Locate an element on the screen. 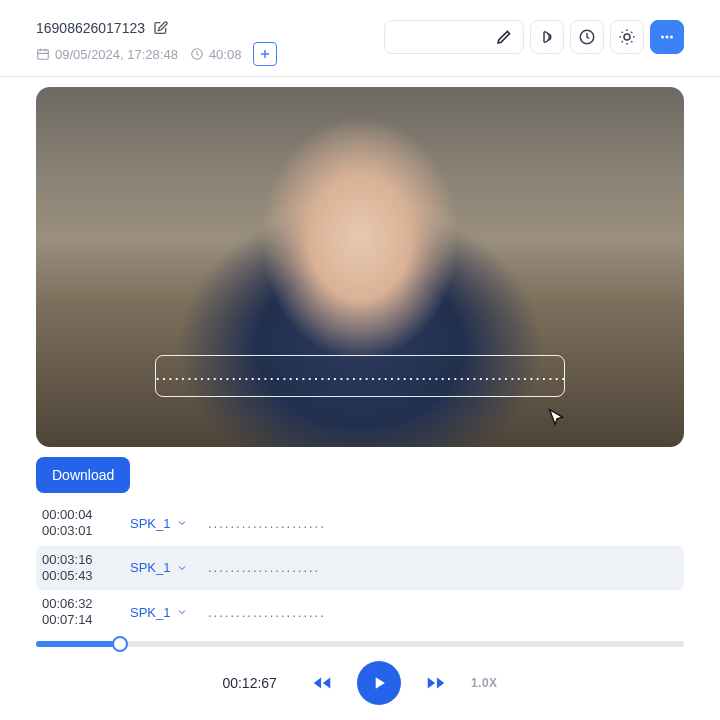 This screenshot has height=720, width=720. forward-button is located at coordinates (436, 683).